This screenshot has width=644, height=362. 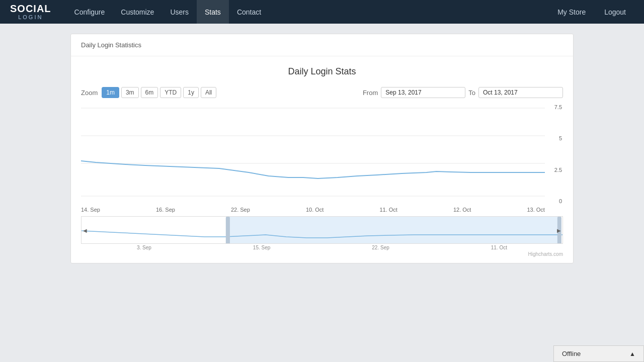 I want to click on to-label: To, so click(x=472, y=93).